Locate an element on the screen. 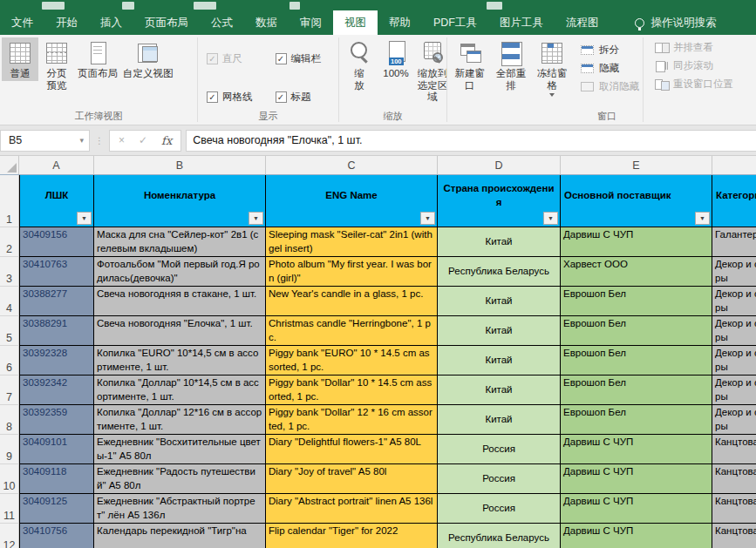 The image size is (756, 548). column-header-D: D is located at coordinates (499, 166).